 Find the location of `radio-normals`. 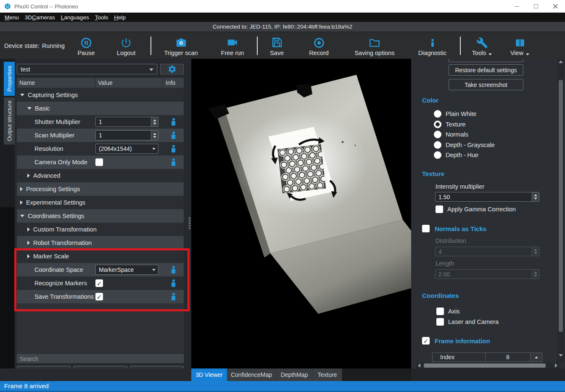

radio-normals is located at coordinates (438, 134).